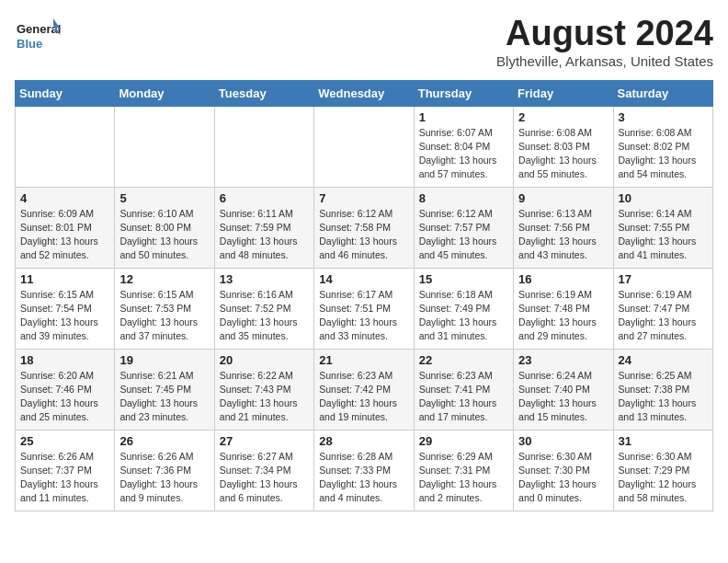  I want to click on calendar-cell: 31Sunrise: 6:30 AM Sunset: 7:29 PM Dayli…, so click(663, 470).